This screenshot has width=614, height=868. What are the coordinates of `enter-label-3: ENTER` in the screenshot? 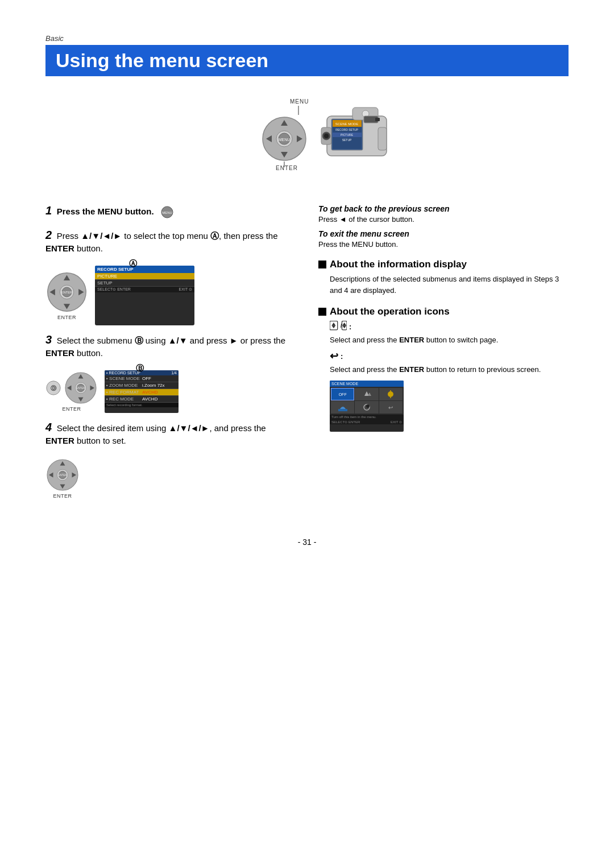 It's located at (72, 409).